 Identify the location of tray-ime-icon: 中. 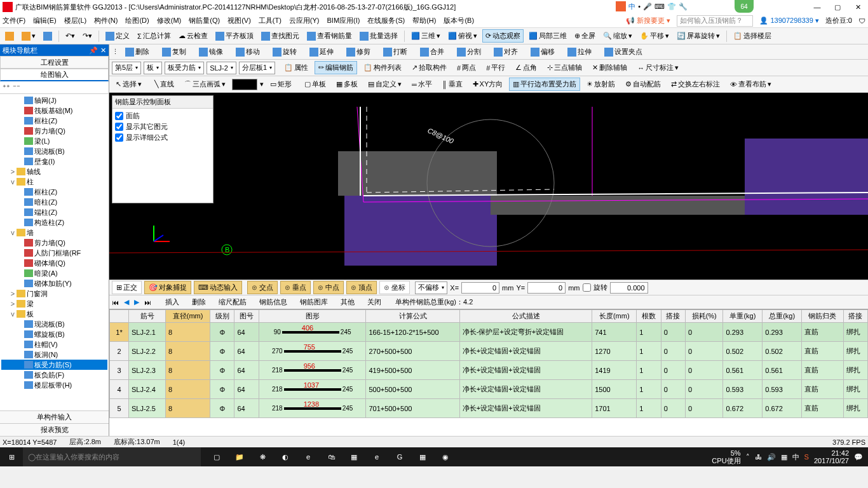
(796, 458).